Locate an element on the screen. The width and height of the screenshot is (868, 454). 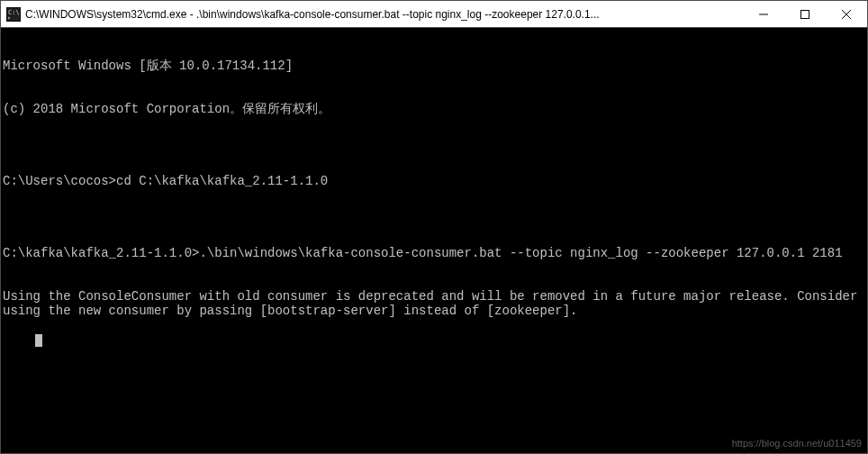
terminal-line: C:\kafka\kafka_2.11-1.1.0>.\bin\windows\… is located at coordinates (435, 253).